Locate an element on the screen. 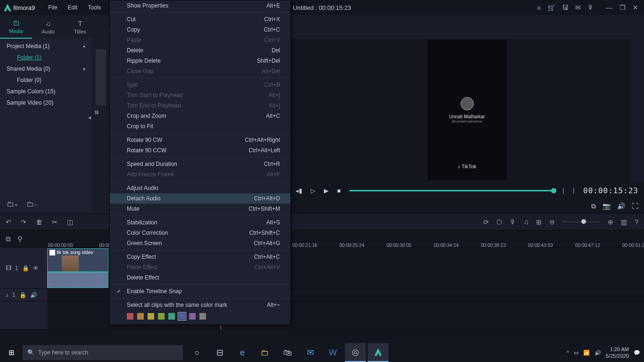 The height and width of the screenshot is (362, 644). sidebar-item: Folder (0) is located at coordinates (46, 80).